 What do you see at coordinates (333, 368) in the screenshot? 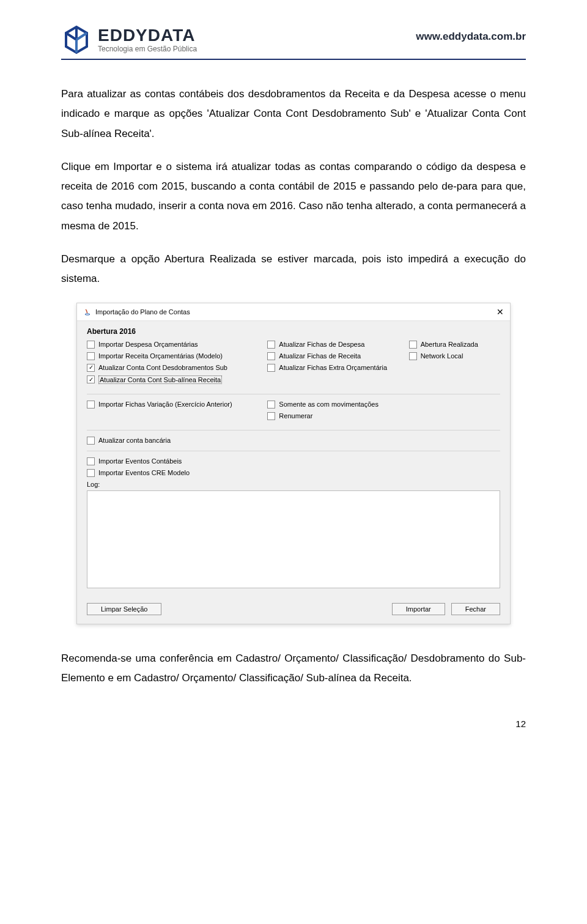
I see `chk-atualizar-fichas-extra: Atualizar Fichas Extra Orçamentária` at bounding box center [333, 368].